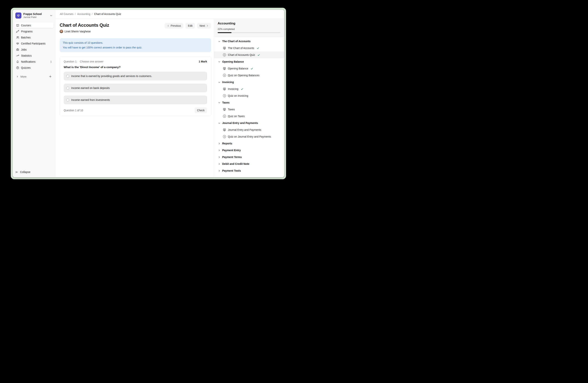  I want to click on outline-item-lesson: Journal Entry and Payments, so click(249, 130).